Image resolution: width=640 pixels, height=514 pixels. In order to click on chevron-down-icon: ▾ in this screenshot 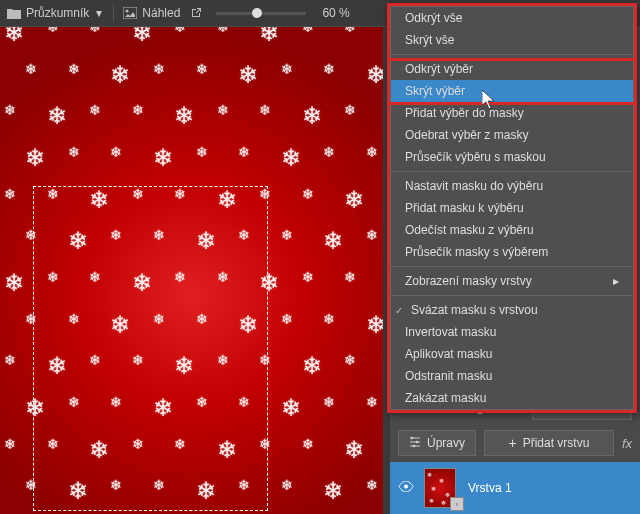, I will do `click(99, 13)`.